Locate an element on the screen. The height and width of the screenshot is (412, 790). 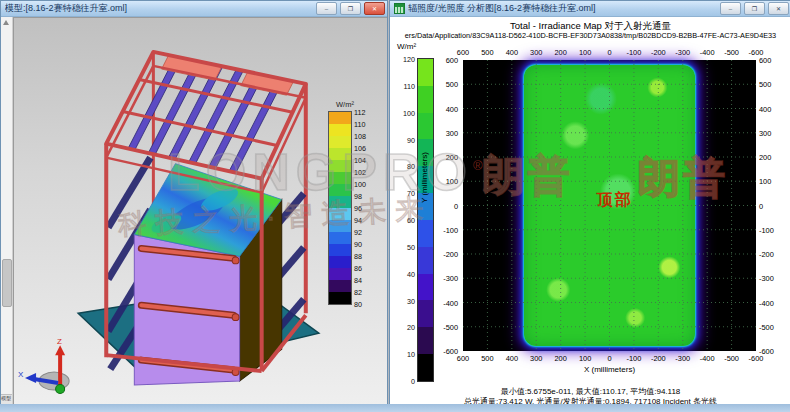
x-axis-ticks-top: 6005004003002001000-100-200-300-400-500-… is located at coordinates (610, 52).